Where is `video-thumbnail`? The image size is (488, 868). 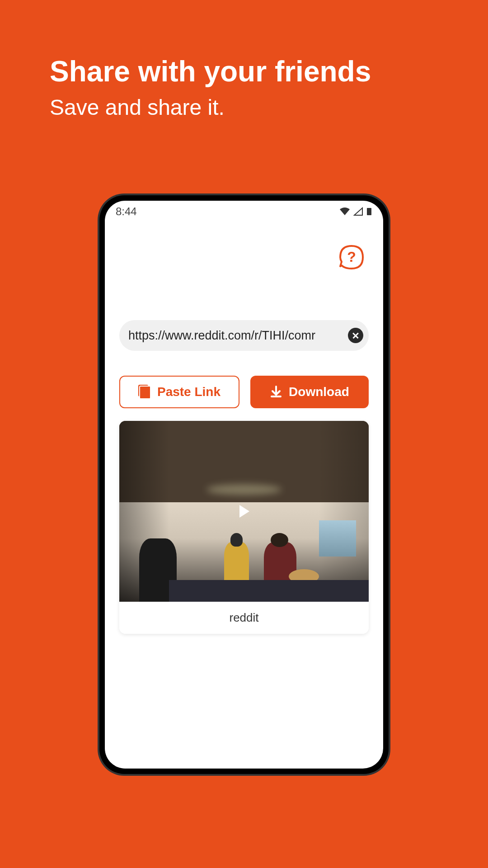 video-thumbnail is located at coordinates (244, 511).